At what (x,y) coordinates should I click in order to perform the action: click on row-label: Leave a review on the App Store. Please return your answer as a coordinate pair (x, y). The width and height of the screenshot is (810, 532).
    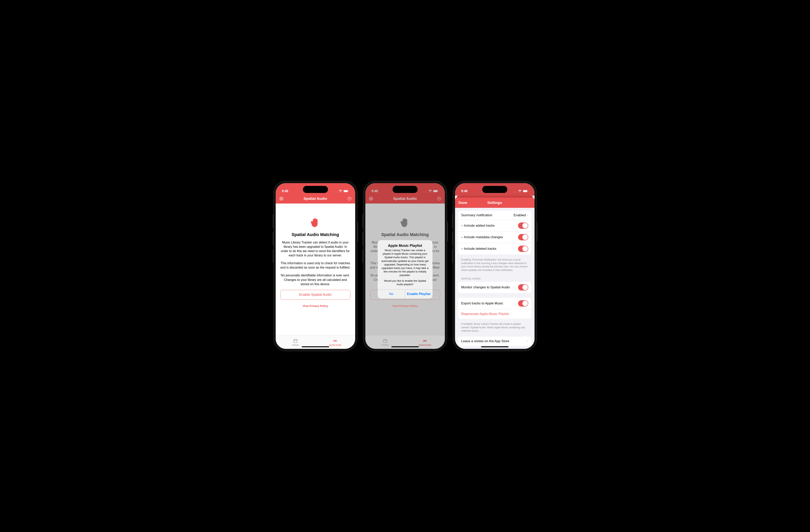
    Looking at the image, I should click on (485, 341).